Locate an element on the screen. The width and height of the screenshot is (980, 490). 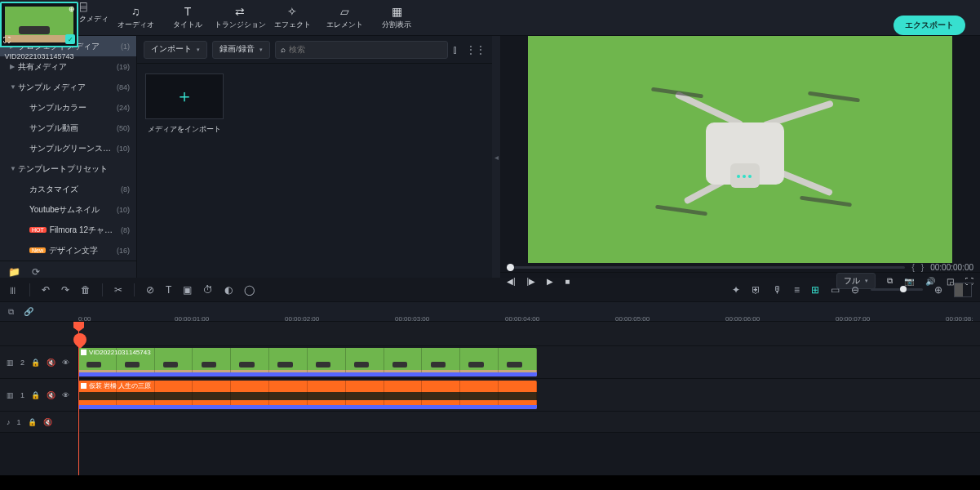
clip-background: 仮装 岩橋 人生の三原 is located at coordinates (308, 395).